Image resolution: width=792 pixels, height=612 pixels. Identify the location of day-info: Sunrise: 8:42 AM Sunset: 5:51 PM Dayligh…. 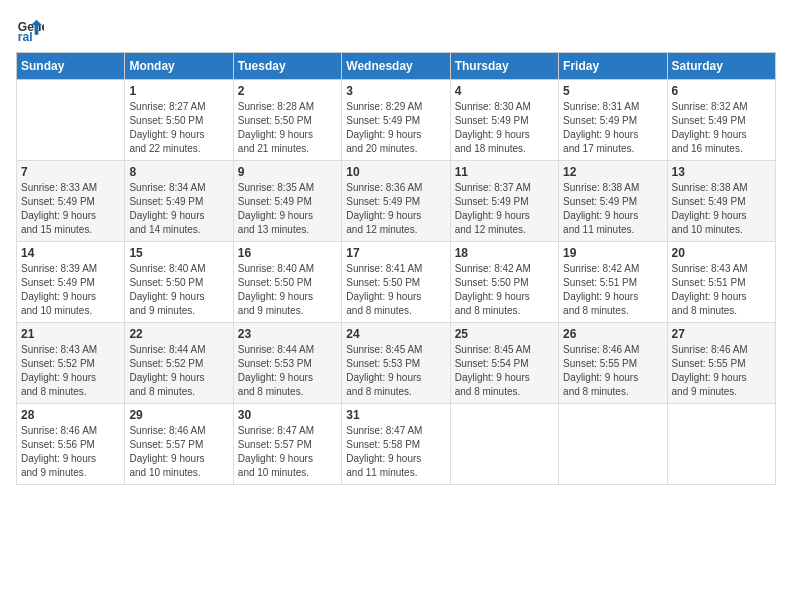
(612, 290).